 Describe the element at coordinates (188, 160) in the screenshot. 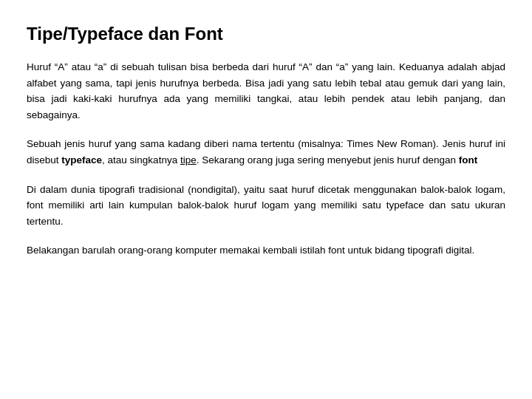

I see `tipe-underline: tipe` at that location.